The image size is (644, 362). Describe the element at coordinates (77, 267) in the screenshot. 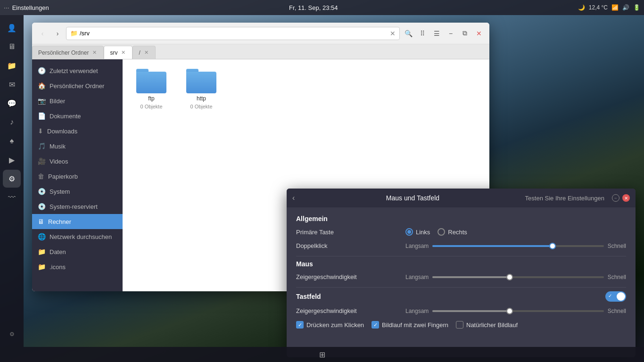

I see `sidebar-item-icons: 📁 .icons` at that location.